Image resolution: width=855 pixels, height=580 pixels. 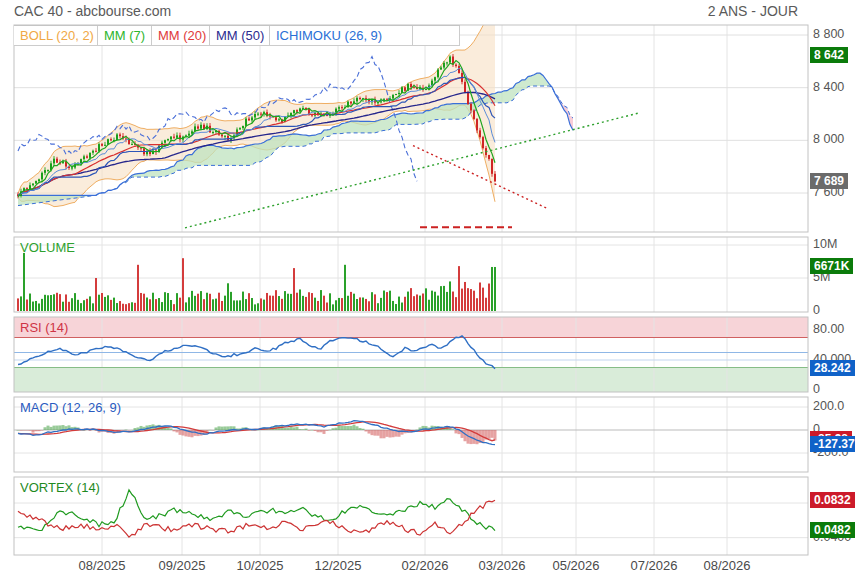 I want to click on price-axis-tick: 8 800, so click(x=828, y=34).